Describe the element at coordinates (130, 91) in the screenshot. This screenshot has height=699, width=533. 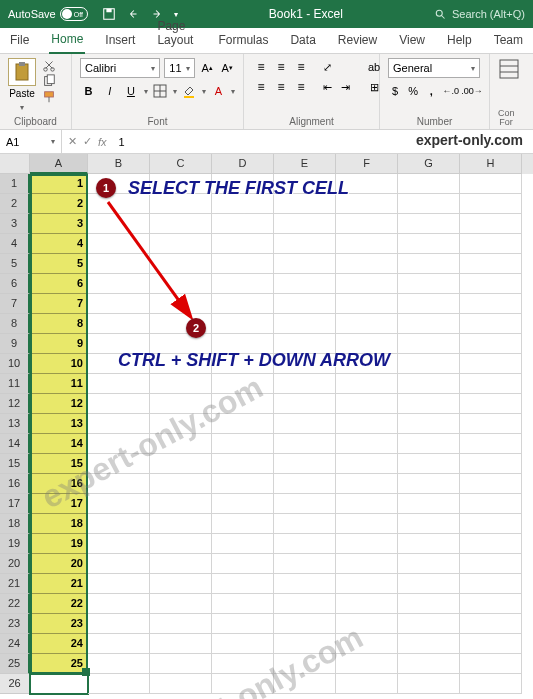
I see `underline-button: U` at that location.